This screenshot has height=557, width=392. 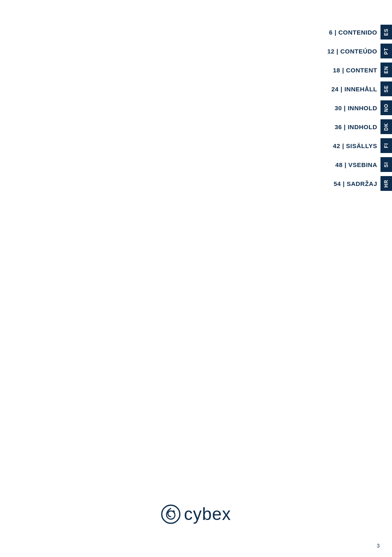 What do you see at coordinates (353, 32) in the screenshot?
I see `toc-label-es: 6 | CONTENIDO` at bounding box center [353, 32].